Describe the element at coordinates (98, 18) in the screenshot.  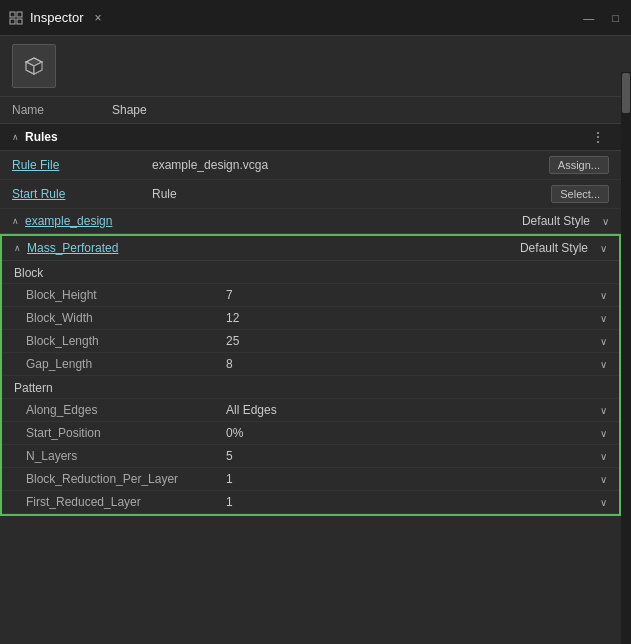
I see `close-tab-button: ×` at that location.